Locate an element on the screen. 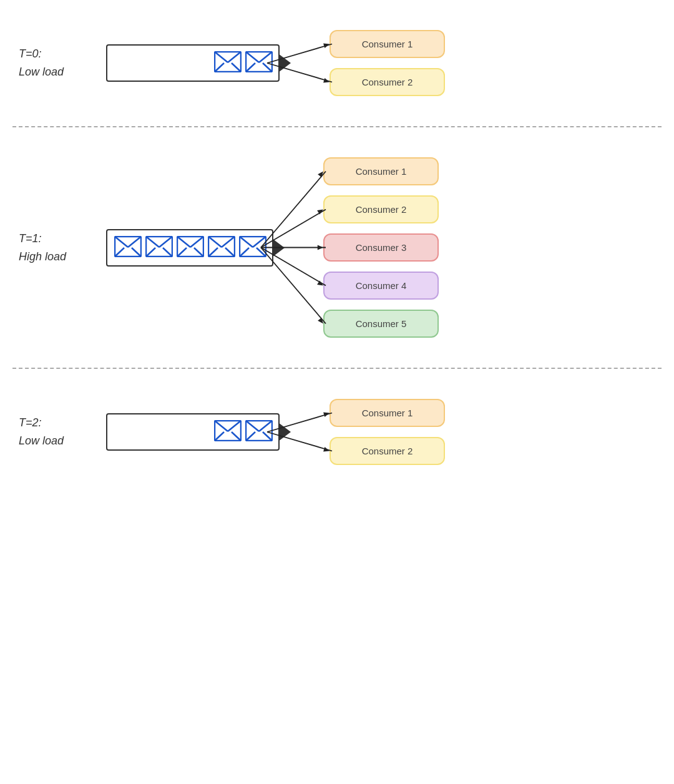 This screenshot has height=784, width=674. consumer-label: Consumer 4 is located at coordinates (381, 286).